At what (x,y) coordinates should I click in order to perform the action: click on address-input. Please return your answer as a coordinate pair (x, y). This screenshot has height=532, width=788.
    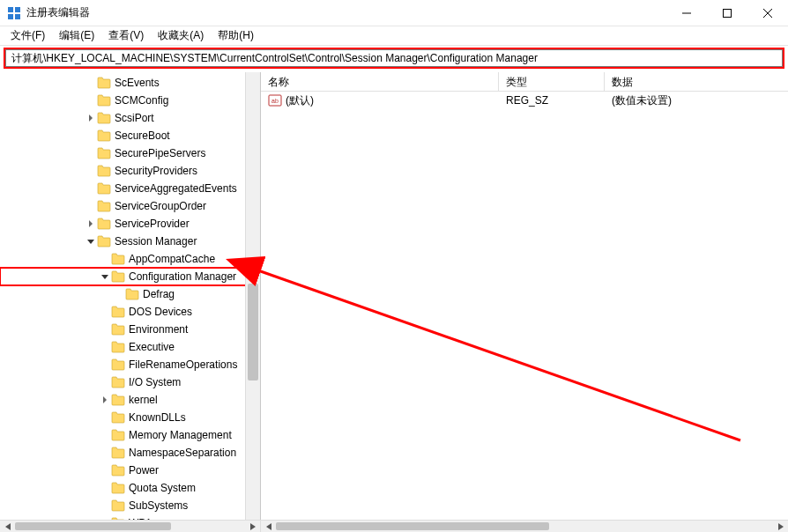
    Looking at the image, I should click on (394, 58).